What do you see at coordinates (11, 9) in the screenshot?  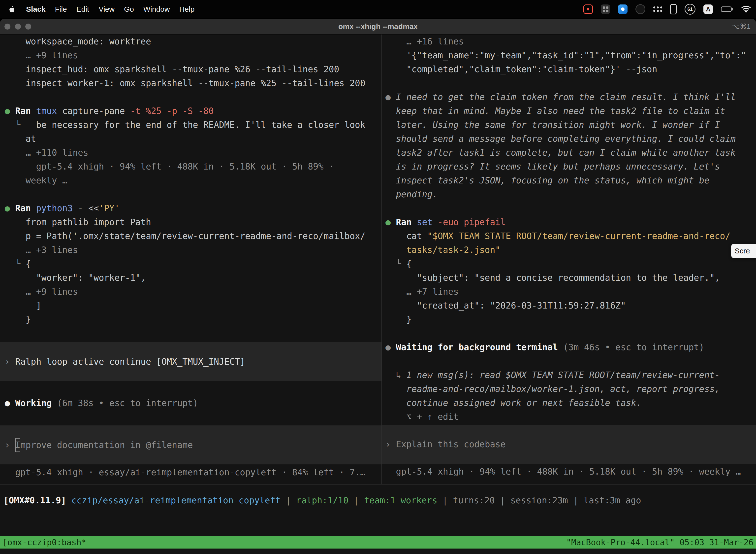 I see `apple-logo-icon` at bounding box center [11, 9].